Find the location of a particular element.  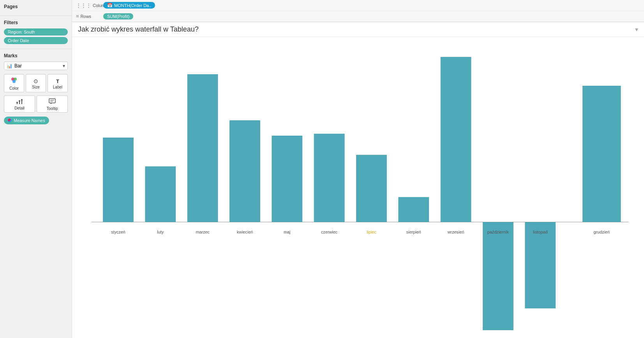

filters-title: Filters is located at coordinates (36, 23).